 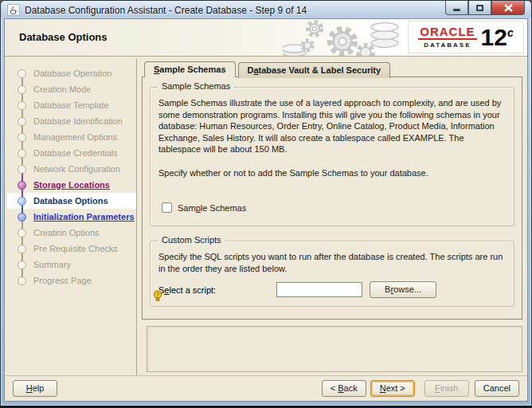 What do you see at coordinates (508, 8) in the screenshot?
I see `close-icon` at bounding box center [508, 8].